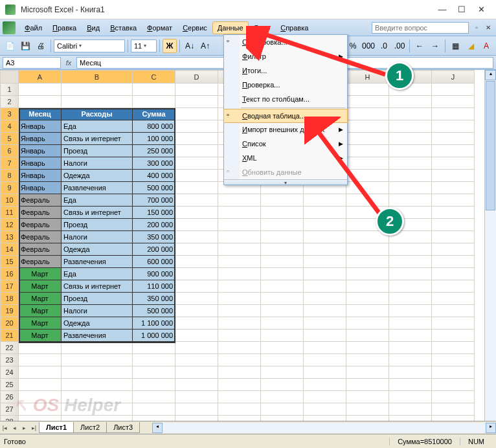  What do you see at coordinates (41, 46) in the screenshot?
I see `print-button: 🖨` at bounding box center [41, 46].